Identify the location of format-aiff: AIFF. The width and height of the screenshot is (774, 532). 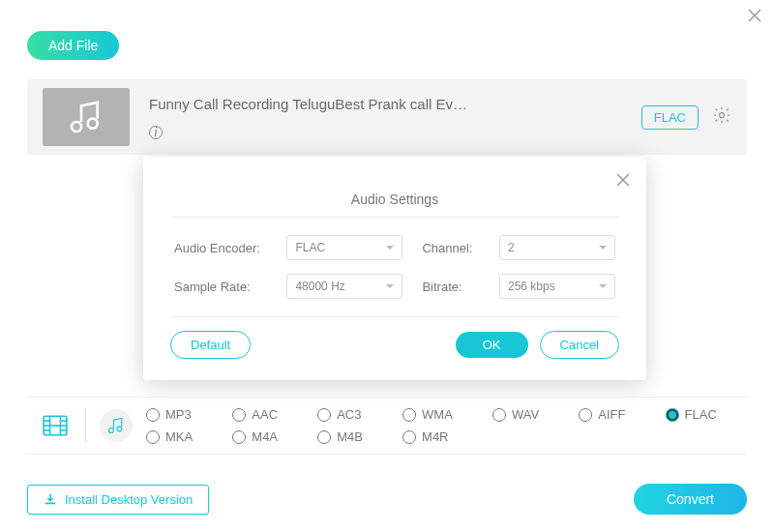
(611, 414).